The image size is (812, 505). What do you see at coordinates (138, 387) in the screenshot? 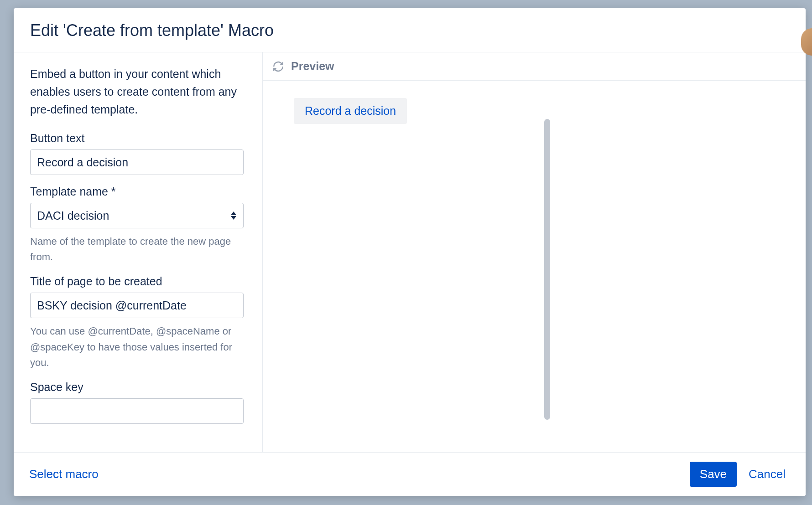
I see `space-key-label: Space key` at bounding box center [138, 387].